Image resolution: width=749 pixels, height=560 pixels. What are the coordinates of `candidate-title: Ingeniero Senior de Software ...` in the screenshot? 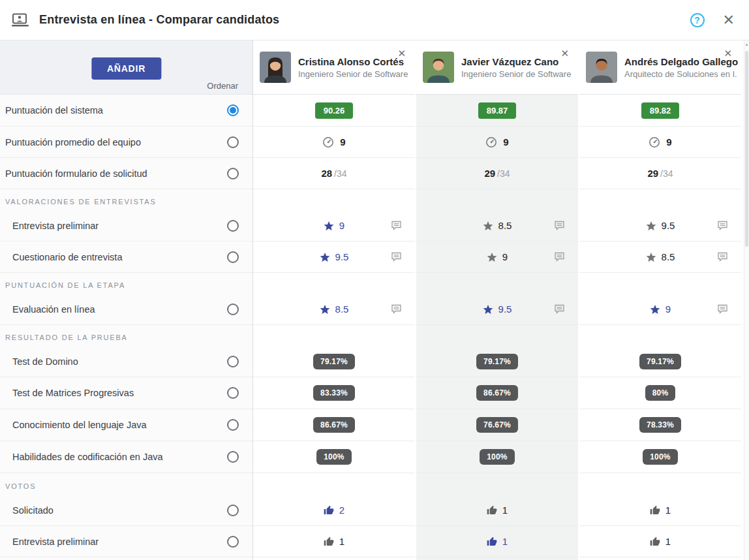 It's located at (354, 74).